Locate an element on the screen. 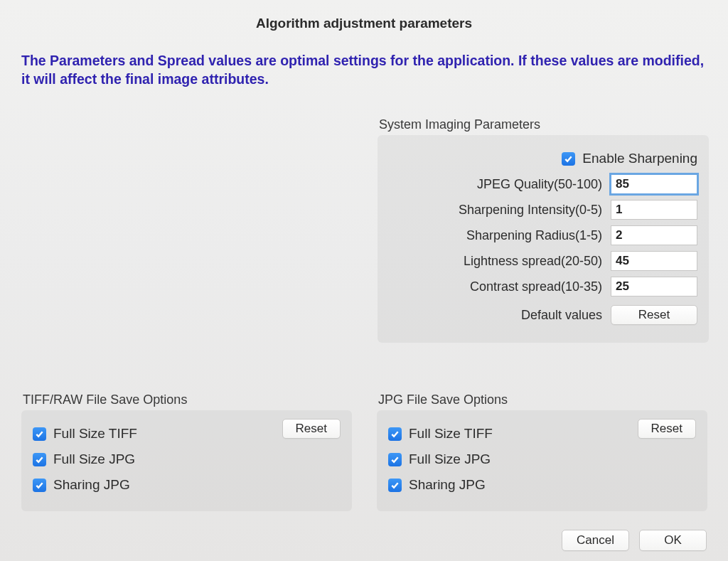 This screenshot has width=728, height=561. sharpening-intensity-input is located at coordinates (654, 210).